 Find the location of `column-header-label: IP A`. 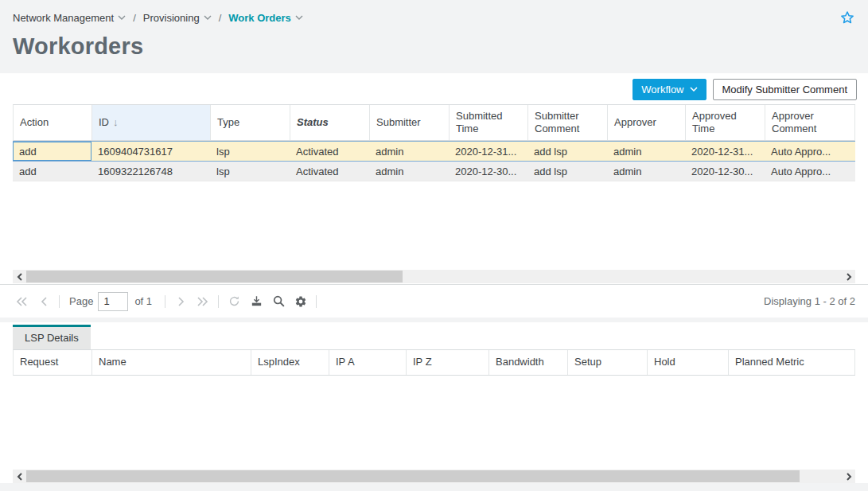

column-header-label: IP A is located at coordinates (345, 362).